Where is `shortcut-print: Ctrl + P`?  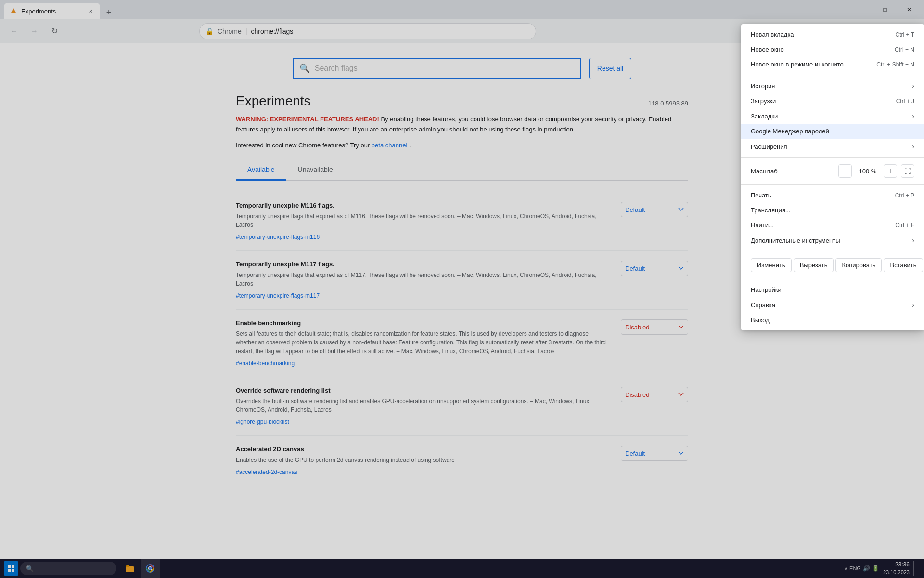 shortcut-print: Ctrl + P is located at coordinates (905, 196).